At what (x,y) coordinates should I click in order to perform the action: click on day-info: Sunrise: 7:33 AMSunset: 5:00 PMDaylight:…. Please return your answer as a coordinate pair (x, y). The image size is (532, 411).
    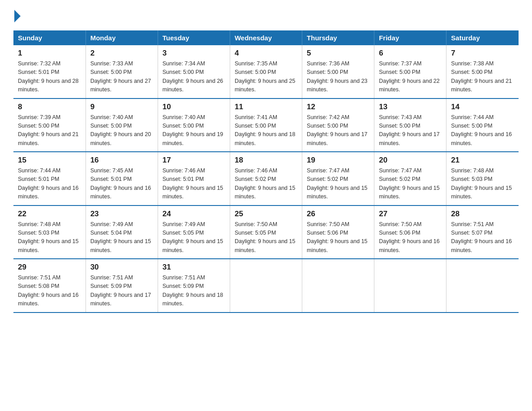
    Looking at the image, I should click on (121, 77).